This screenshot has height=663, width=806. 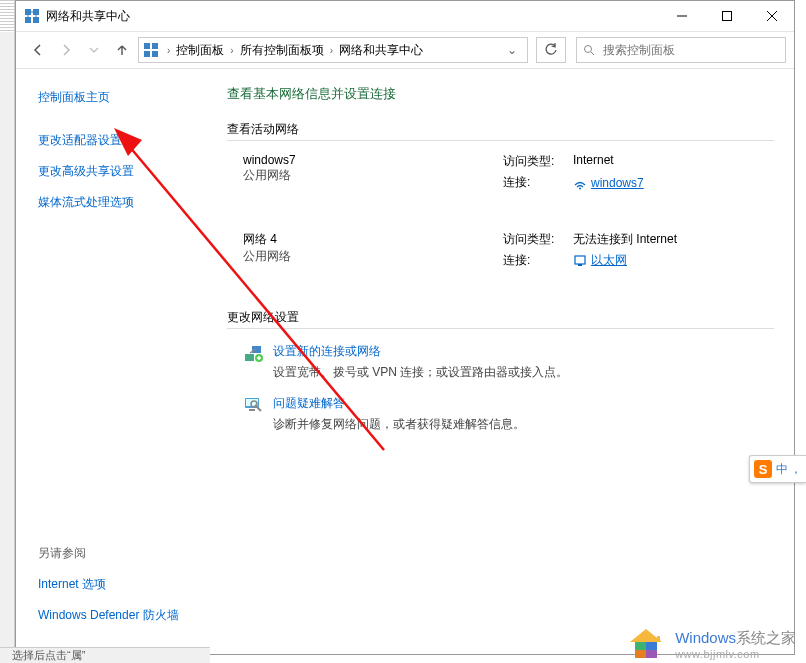 I want to click on left-ruler-edge, so click(x=8, y=332).